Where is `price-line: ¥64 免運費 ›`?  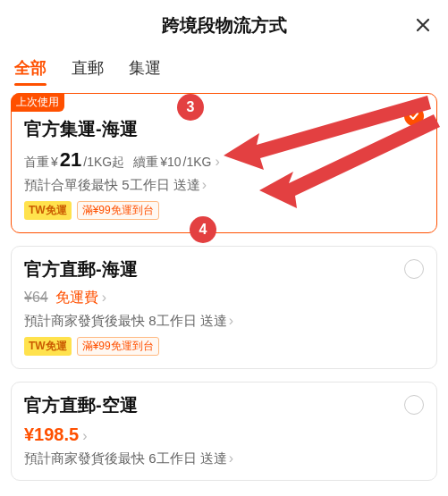
price-line: ¥64 免運費 › is located at coordinates (224, 298).